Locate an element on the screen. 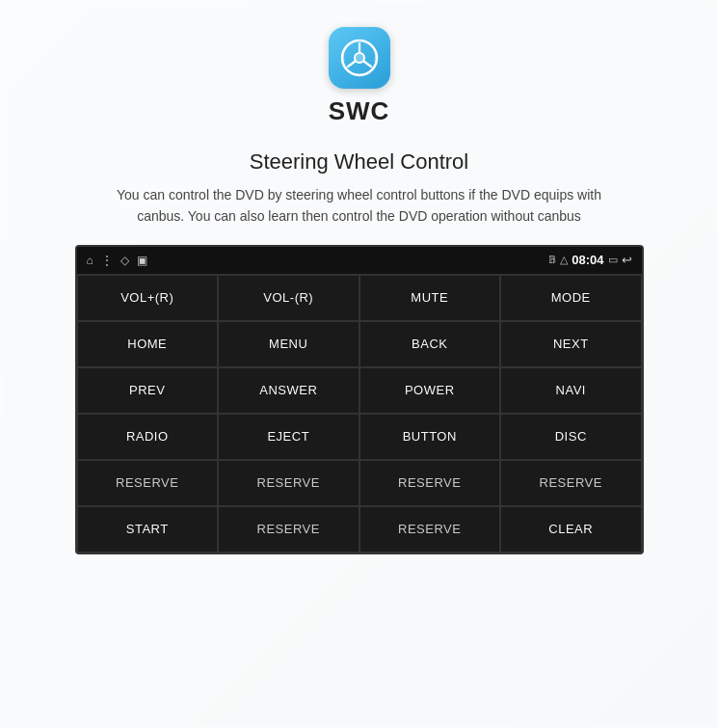  grid-cell-3-3: DISC is located at coordinates (571, 437).